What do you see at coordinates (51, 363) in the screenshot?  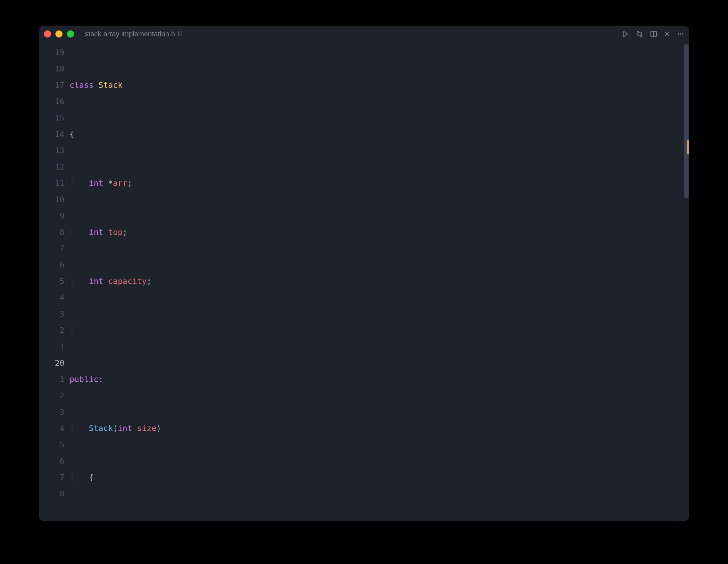 I see `line-number-current: 20` at bounding box center [51, 363].